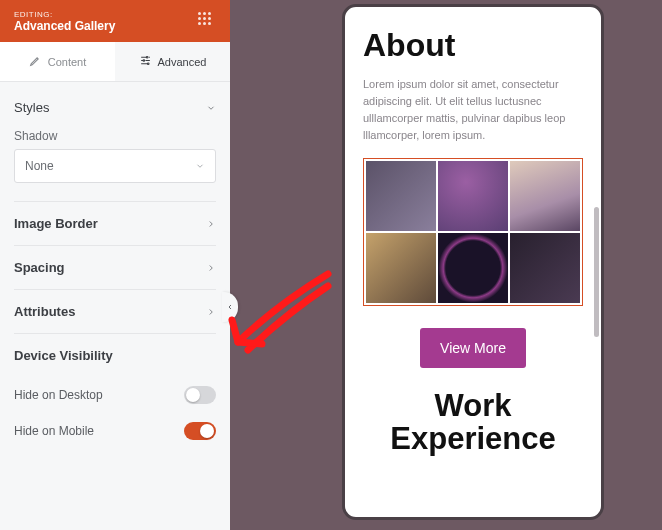 This screenshot has height=530, width=662. What do you see at coordinates (200, 431) in the screenshot?
I see `hide-mobile-toggle` at bounding box center [200, 431].